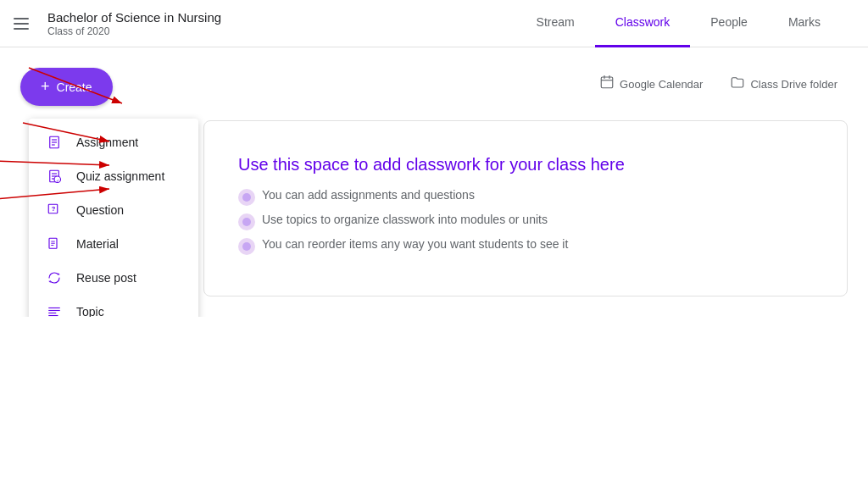 Image resolution: width=868 pixels, height=482 pixels. What do you see at coordinates (75, 87) in the screenshot?
I see `create-button-label: Create` at bounding box center [75, 87].